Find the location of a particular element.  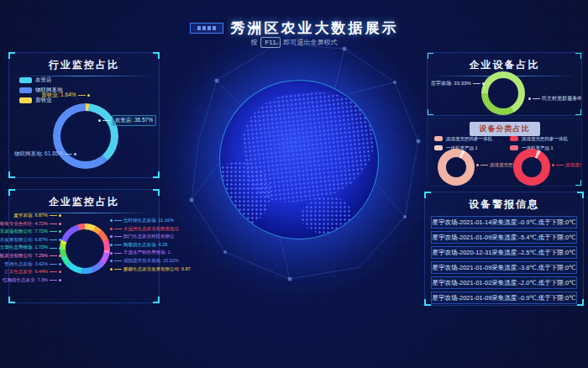

callout-text: 物联网基地: 61.85% is located at coordinates (39, 155).